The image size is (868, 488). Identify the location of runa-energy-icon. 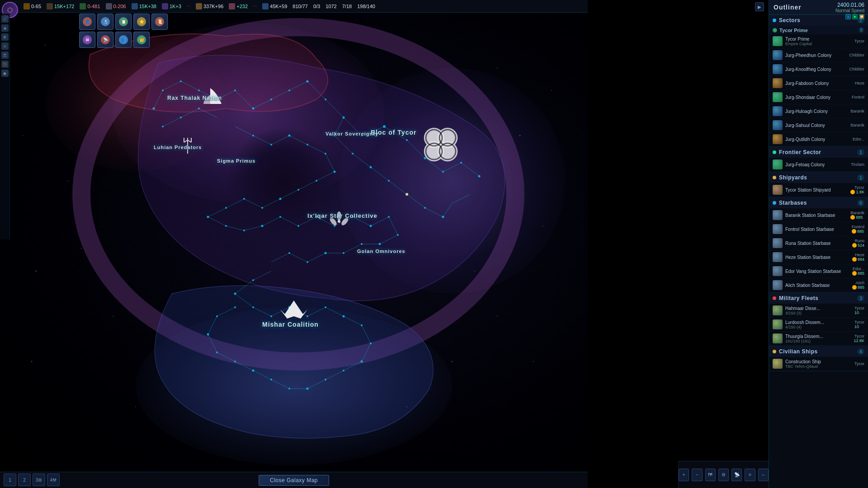
(854, 245).